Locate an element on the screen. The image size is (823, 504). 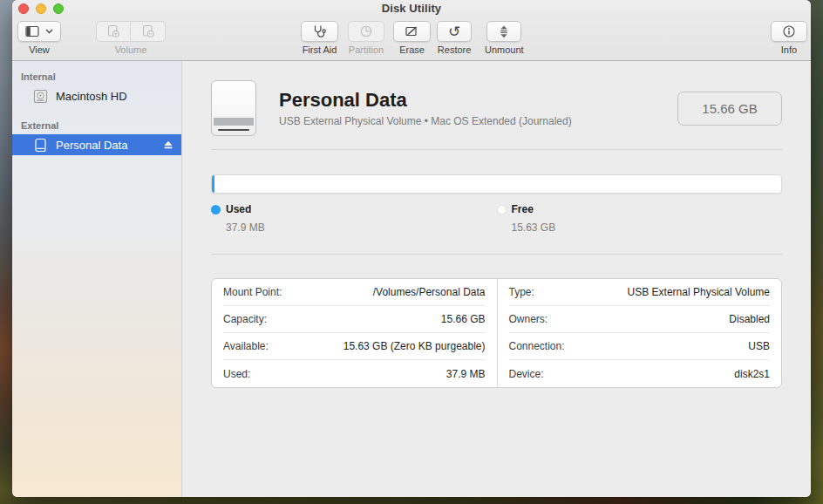
details-right-column: Type: USB External Physical Volume Owner… is located at coordinates (640, 333).